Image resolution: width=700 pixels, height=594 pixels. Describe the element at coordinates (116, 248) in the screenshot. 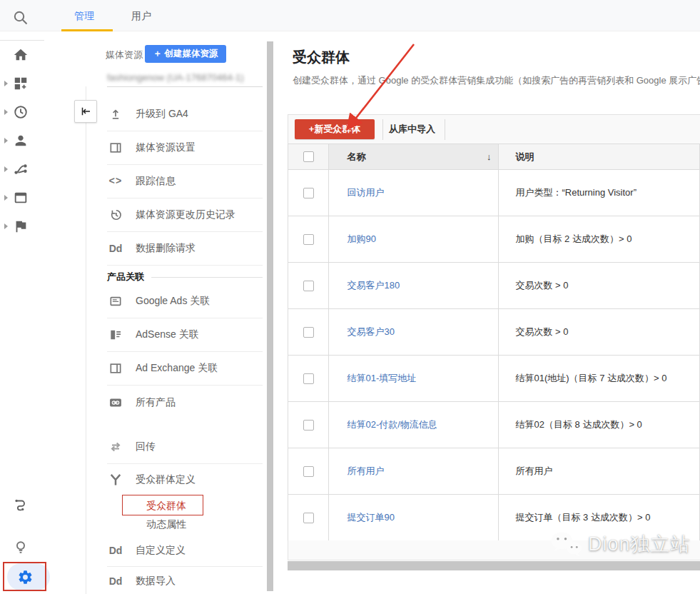

I see `dd-icon: Dd` at that location.